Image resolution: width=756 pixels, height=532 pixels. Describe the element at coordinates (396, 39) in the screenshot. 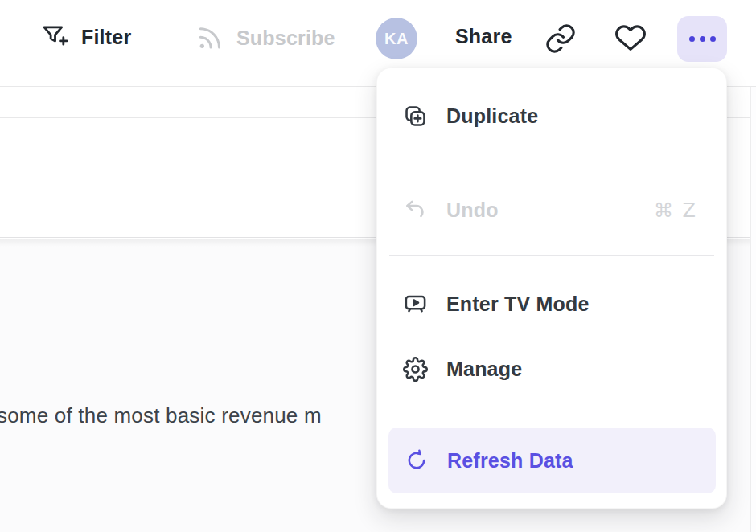

I see `avatar: KA` at that location.